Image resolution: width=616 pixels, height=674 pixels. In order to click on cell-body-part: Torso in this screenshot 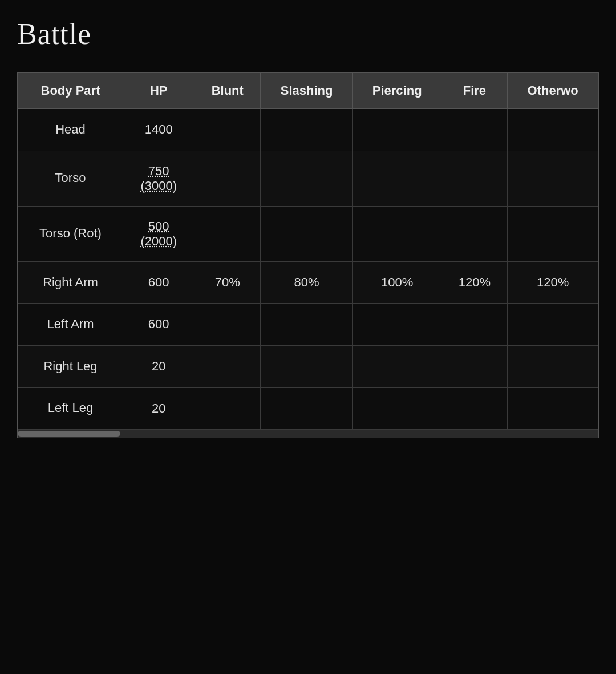, I will do `click(71, 178)`.